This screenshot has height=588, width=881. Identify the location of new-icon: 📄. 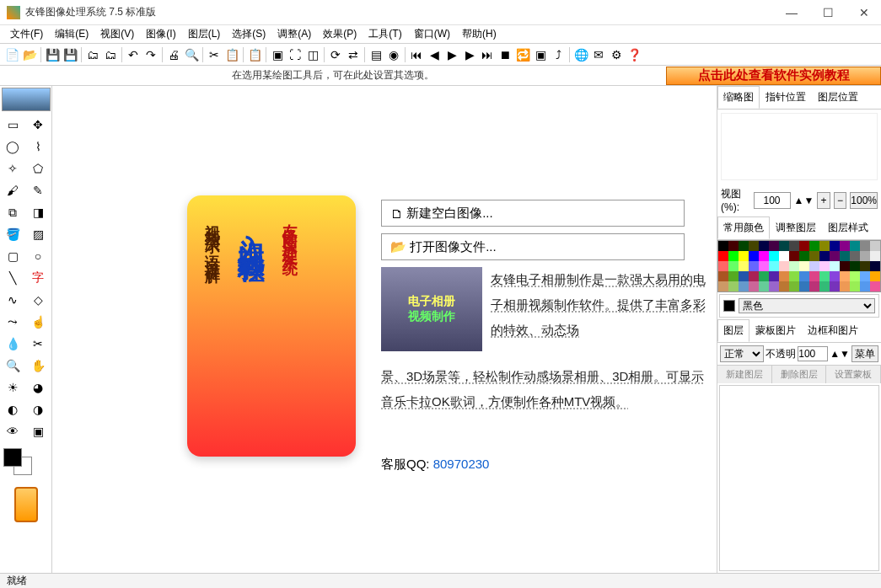
(12, 55).